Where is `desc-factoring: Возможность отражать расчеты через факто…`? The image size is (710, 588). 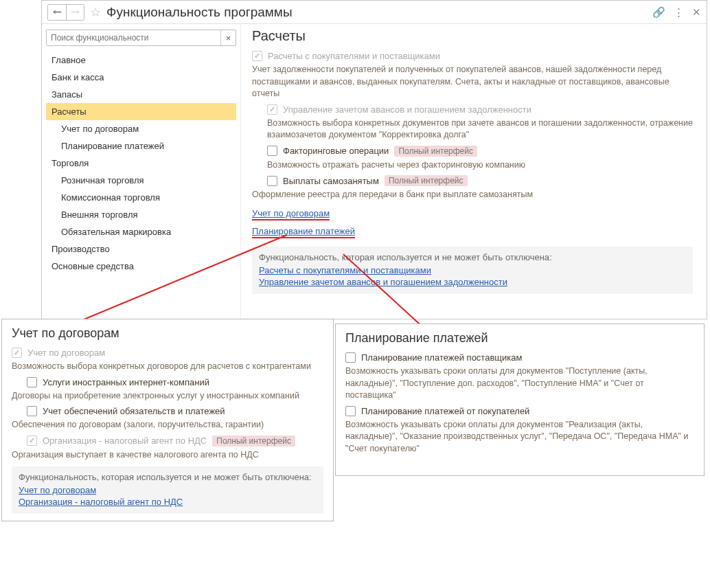 desc-factoring: Возможность отражать расчеты через факто… is located at coordinates (480, 166).